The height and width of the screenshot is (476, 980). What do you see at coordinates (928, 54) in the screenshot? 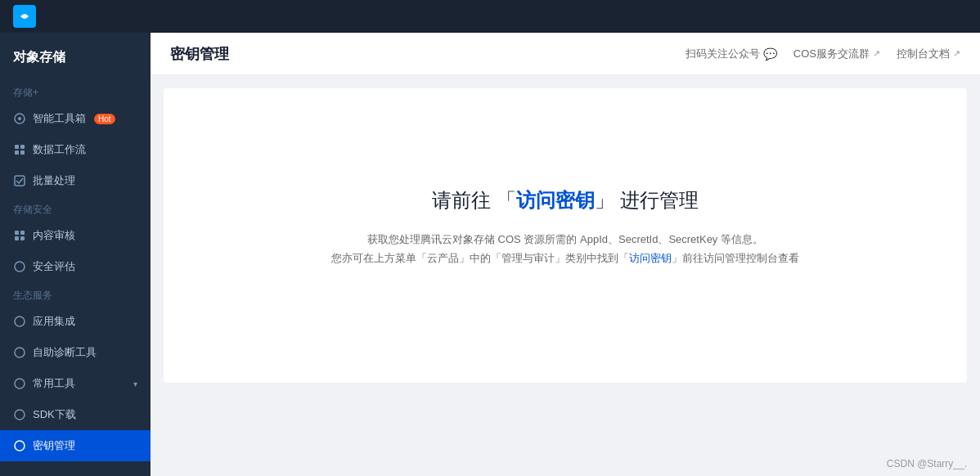
I see `console-doc-link: 控制台文档 ↗` at bounding box center [928, 54].